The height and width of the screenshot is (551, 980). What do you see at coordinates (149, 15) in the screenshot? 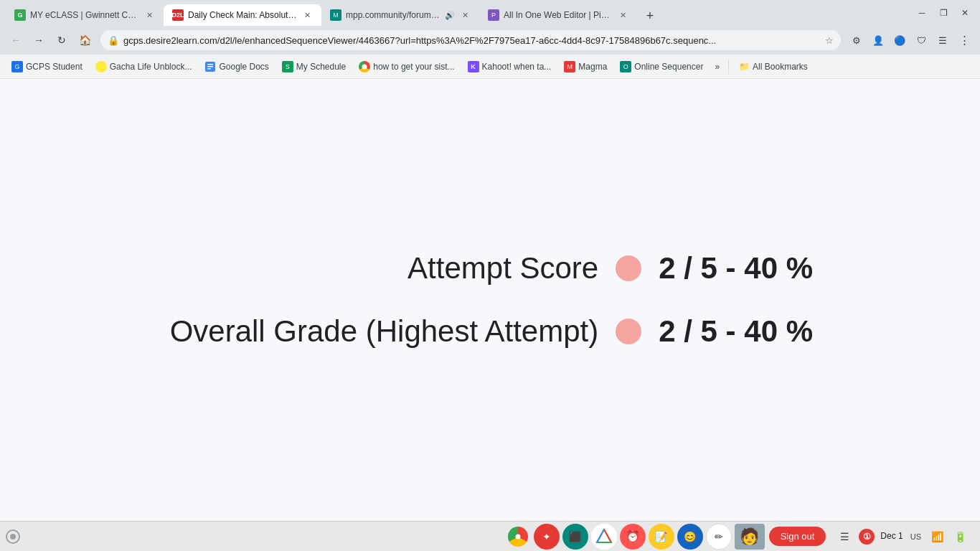
I see `tab-1-close: ✕` at bounding box center [149, 15].